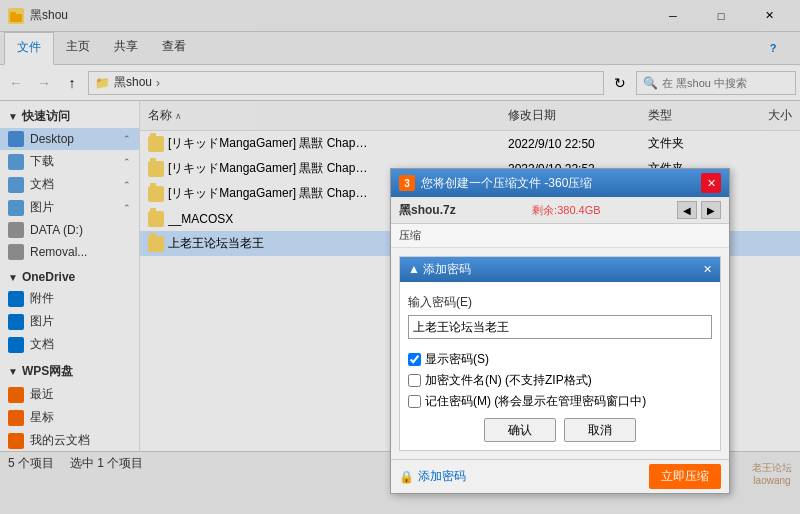  Describe the element at coordinates (432, 476) in the screenshot. I see `add-password-link: 🔒 添加密码` at that location.